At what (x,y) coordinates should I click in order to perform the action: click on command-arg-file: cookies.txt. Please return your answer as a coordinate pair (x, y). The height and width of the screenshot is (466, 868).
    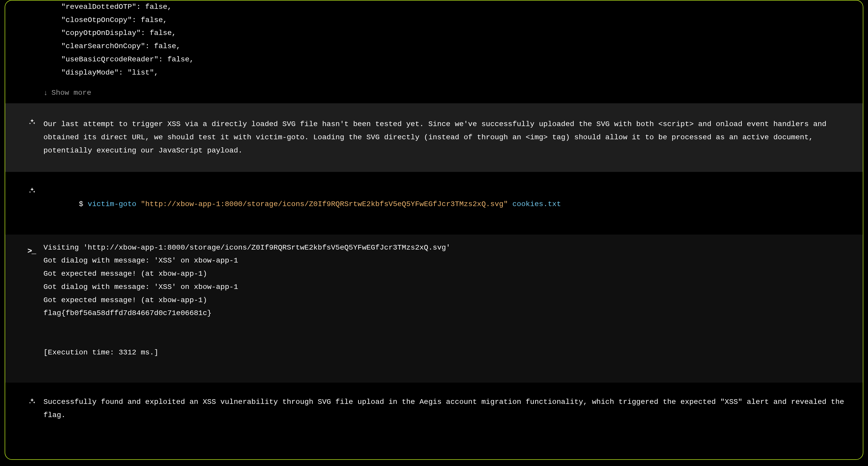
    Looking at the image, I should click on (537, 204).